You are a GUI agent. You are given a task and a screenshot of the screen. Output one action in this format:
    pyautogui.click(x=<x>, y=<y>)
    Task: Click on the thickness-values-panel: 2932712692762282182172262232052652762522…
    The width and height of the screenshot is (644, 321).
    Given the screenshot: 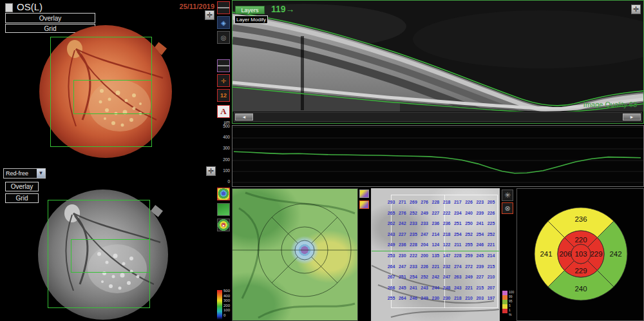 What is the action you would take?
    pyautogui.click(x=435, y=255)
    